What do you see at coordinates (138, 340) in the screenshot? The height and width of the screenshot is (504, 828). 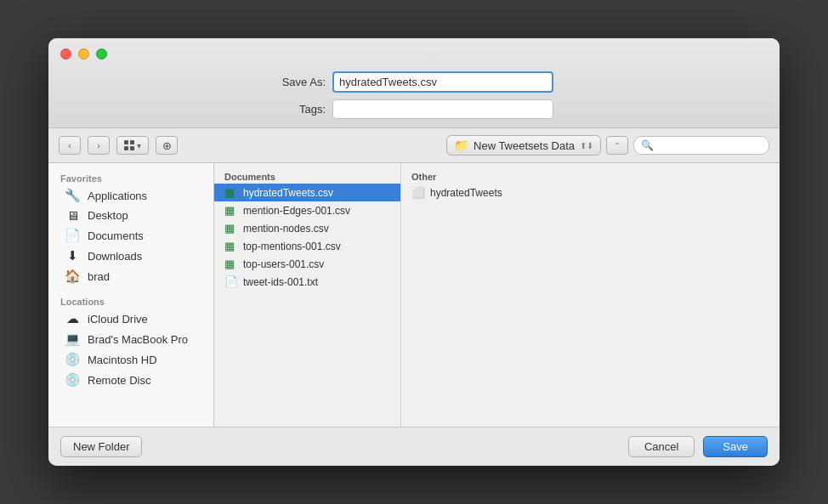 I see `sidebar-item-macbook-label: Brad's MacBook Pro` at bounding box center [138, 340].